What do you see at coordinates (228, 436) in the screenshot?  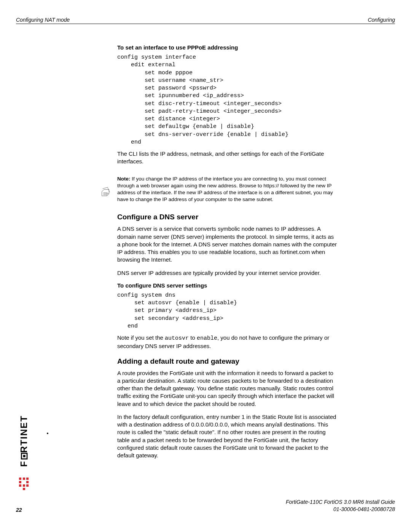 I see `paragraph-route-2: In the factory default configuration, en…` at bounding box center [228, 436].